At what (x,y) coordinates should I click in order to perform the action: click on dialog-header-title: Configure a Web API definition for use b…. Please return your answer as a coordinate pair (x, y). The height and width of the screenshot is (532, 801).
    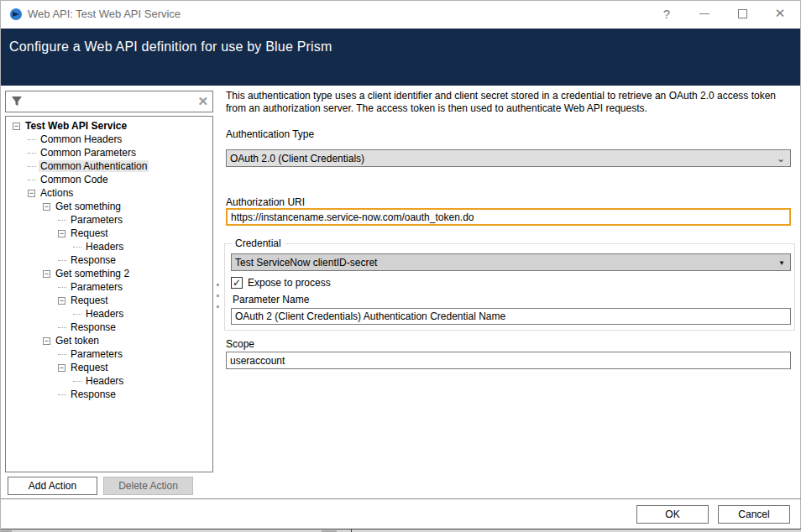
    Looking at the image, I should click on (171, 47).